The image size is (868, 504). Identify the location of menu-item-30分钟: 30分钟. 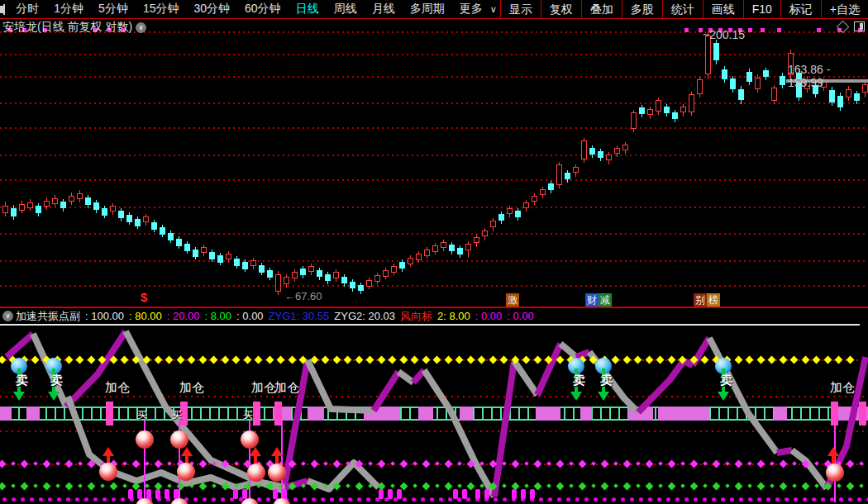
(212, 9).